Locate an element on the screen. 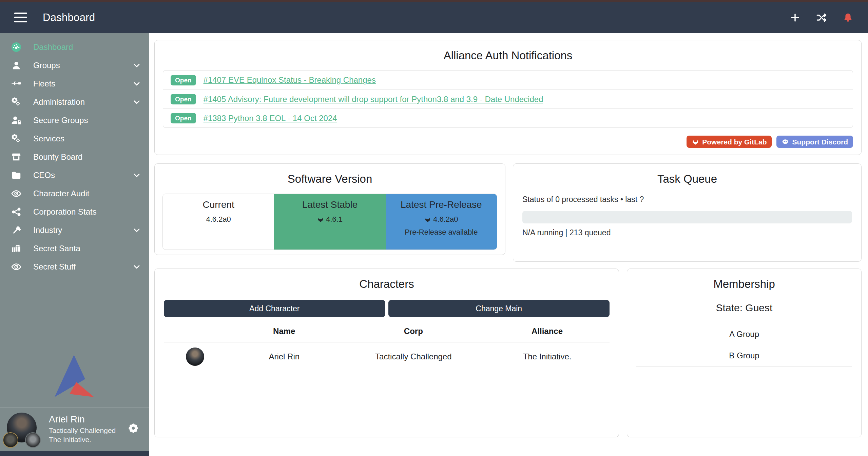 The image size is (868, 456). sidebar-item-label: Secret Stuff is located at coordinates (77, 267).